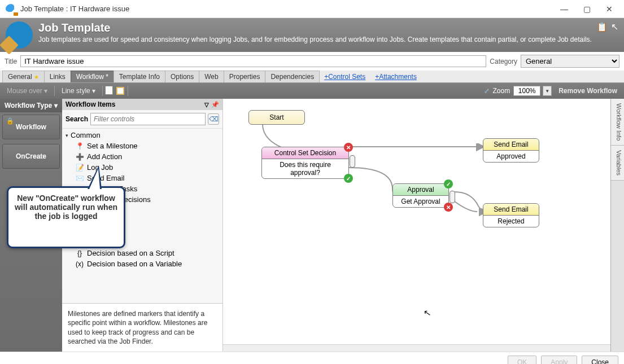 The width and height of the screenshot is (624, 364). What do you see at coordinates (421, 201) in the screenshot?
I see `approval-body: Get Approval` at bounding box center [421, 201].